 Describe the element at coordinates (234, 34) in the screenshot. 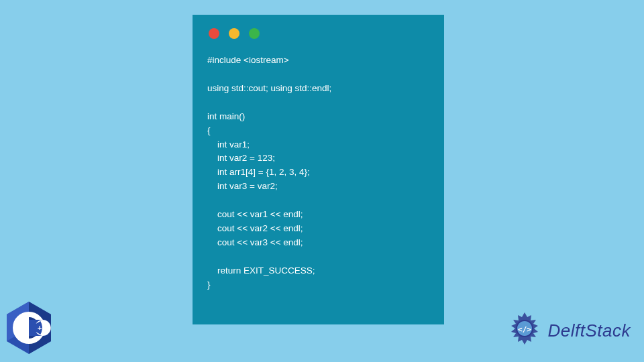

I see `minimize-icon` at that location.